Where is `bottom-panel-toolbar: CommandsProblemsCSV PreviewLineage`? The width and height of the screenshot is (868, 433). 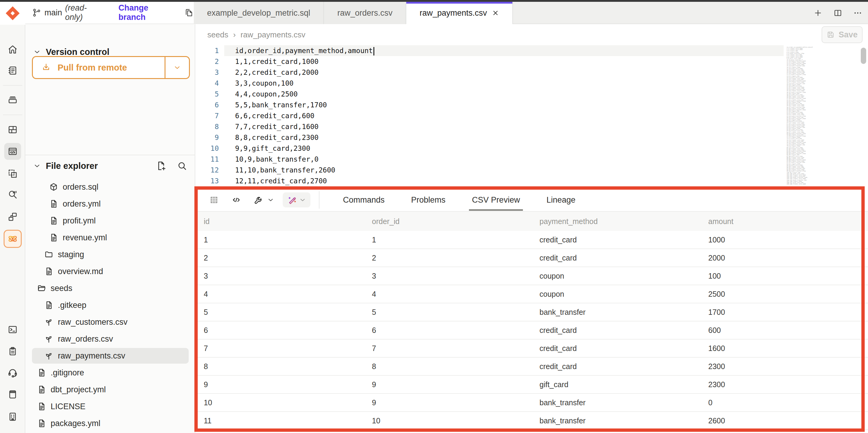
bottom-panel-toolbar: CommandsProblemsCSV PreviewLineage is located at coordinates (532, 200).